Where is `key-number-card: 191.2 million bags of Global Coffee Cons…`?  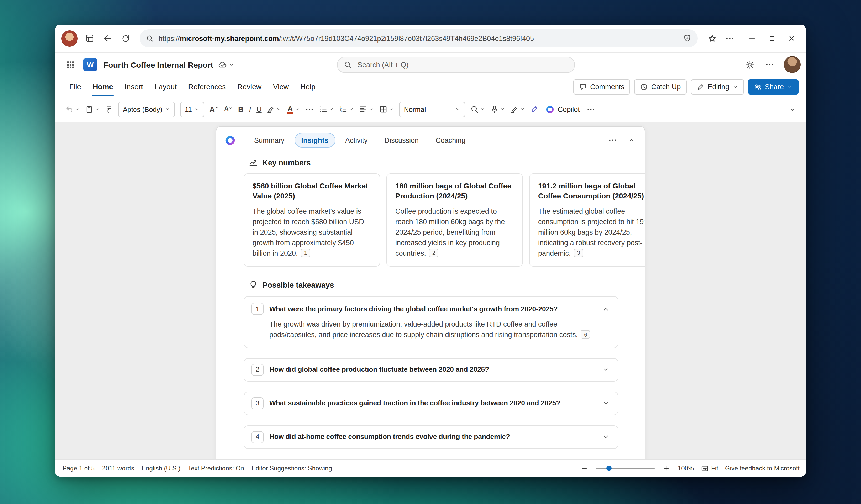 key-number-card: 191.2 million bags of Global Coffee Cons… is located at coordinates (587, 220).